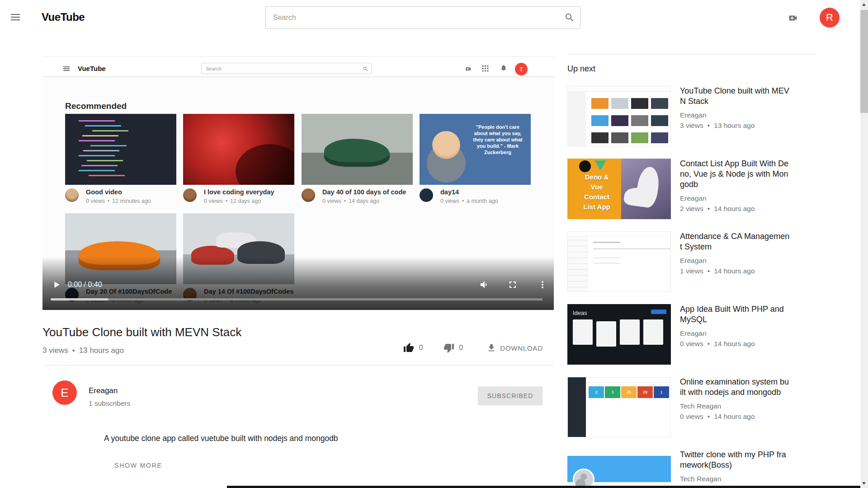 The height and width of the screenshot is (488, 868). I want to click on mini-video-title: I love coding everyday, so click(239, 192).